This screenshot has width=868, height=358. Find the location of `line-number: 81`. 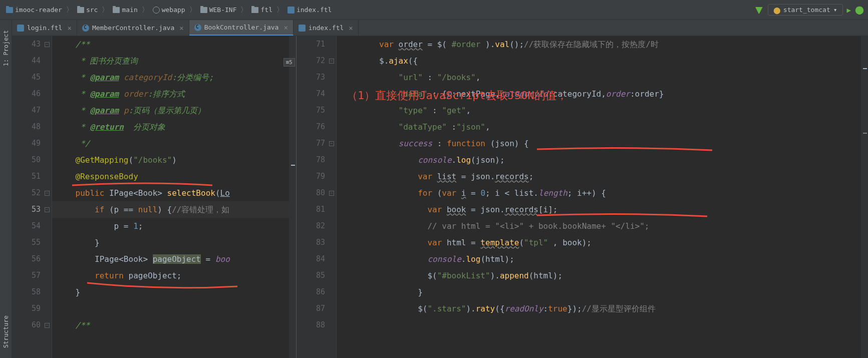

line-number: 81 is located at coordinates (317, 209).